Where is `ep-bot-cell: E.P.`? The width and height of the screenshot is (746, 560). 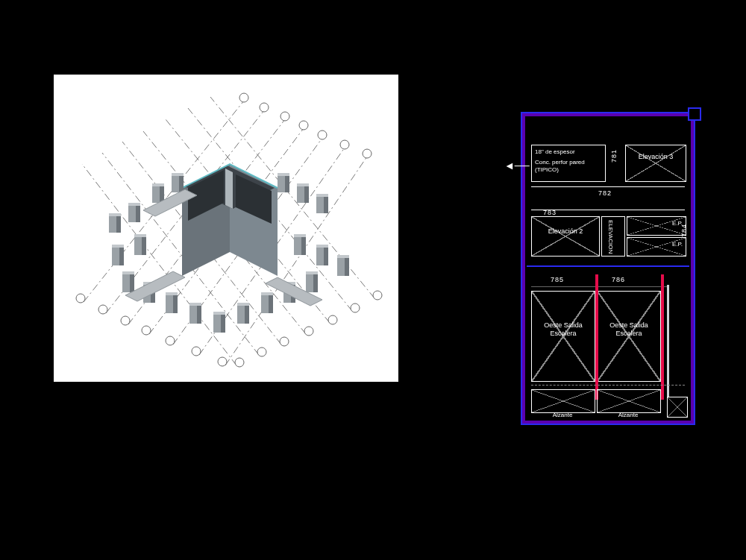 ep-bot-cell: E.P. is located at coordinates (656, 247).